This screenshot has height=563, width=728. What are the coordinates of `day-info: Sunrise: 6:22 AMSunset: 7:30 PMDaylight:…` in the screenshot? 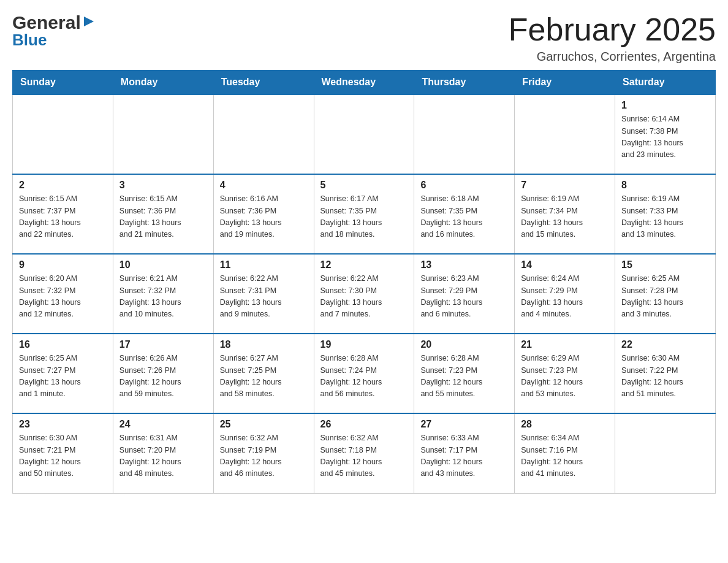 It's located at (364, 297).